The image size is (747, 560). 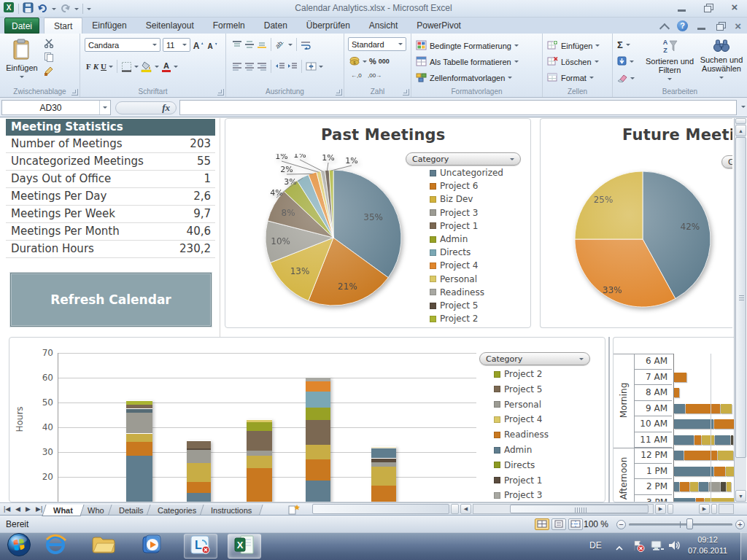 What do you see at coordinates (111, 214) in the screenshot?
I see `stats-row: Meetings Per Week9,7` at bounding box center [111, 214].